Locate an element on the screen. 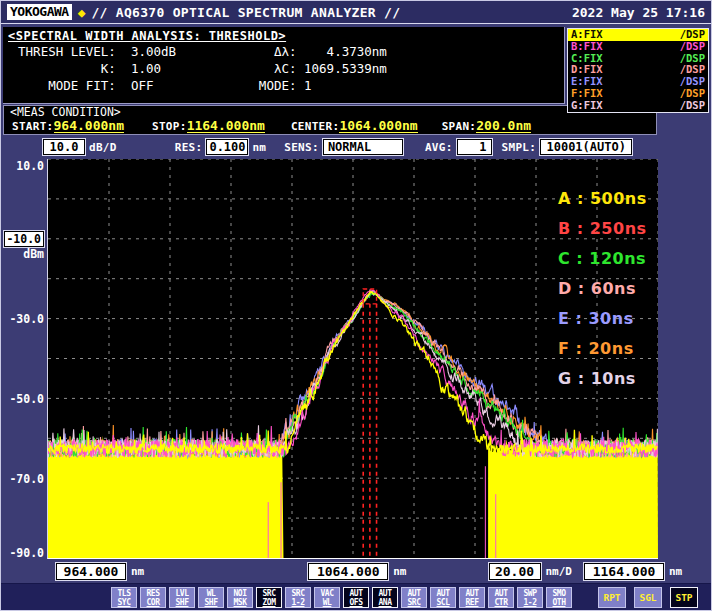 The width and height of the screenshot is (712, 611). analysis-row: K: 1.00 λC: 1069.5339nm is located at coordinates (284, 68).